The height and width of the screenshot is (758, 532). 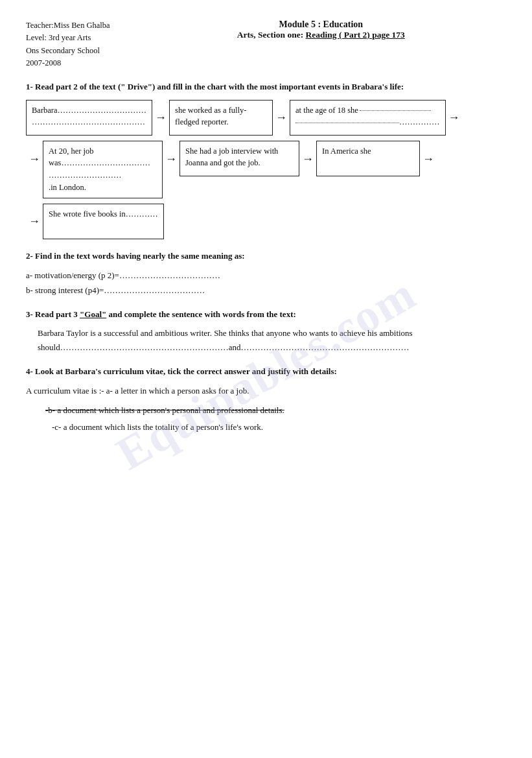 What do you see at coordinates (104, 222) in the screenshot?
I see `flow-box-7: She wrote five books in…………` at bounding box center [104, 222].